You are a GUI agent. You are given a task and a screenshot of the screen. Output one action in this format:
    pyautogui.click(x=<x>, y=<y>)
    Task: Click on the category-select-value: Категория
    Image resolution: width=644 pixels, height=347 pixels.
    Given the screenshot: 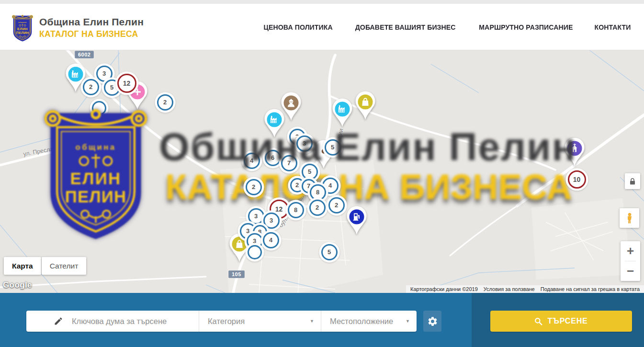 What is the action you would take?
    pyautogui.click(x=226, y=322)
    